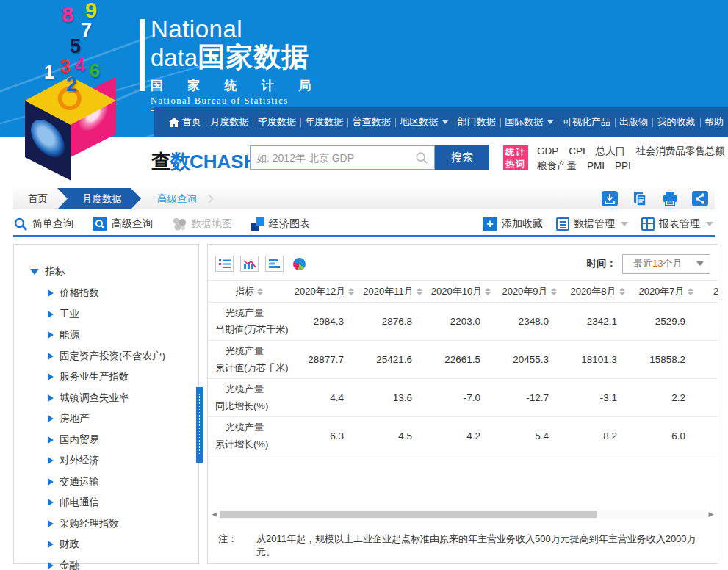 Image resolution: width=728 pixels, height=570 pixels. Describe the element at coordinates (554, 292) in the screenshot. I see `sort-carets-icon` at that location.